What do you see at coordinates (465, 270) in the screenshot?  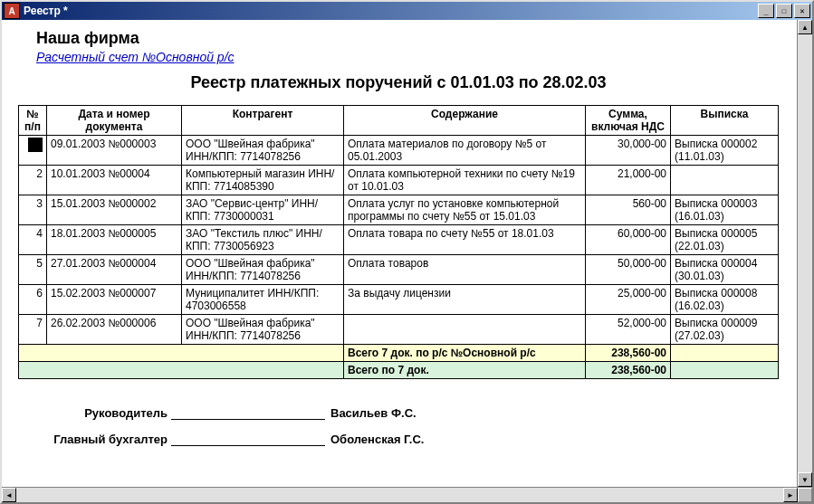 I see `cell-description: Оплата товаров` at bounding box center [465, 270].